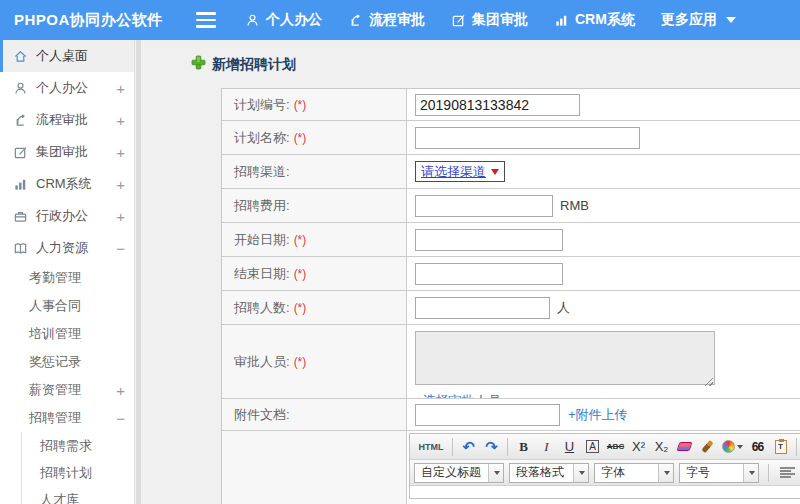 The width and height of the screenshot is (800, 504). What do you see at coordinates (55, 334) in the screenshot?
I see `sidebar-item-label: 培训管理` at bounding box center [55, 334].